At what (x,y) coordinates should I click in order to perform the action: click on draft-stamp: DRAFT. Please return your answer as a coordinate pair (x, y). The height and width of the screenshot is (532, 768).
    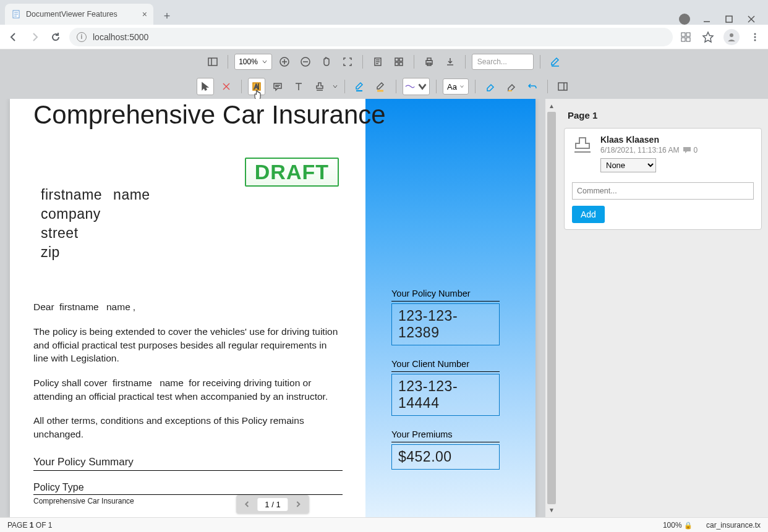
    Looking at the image, I should click on (292, 172).